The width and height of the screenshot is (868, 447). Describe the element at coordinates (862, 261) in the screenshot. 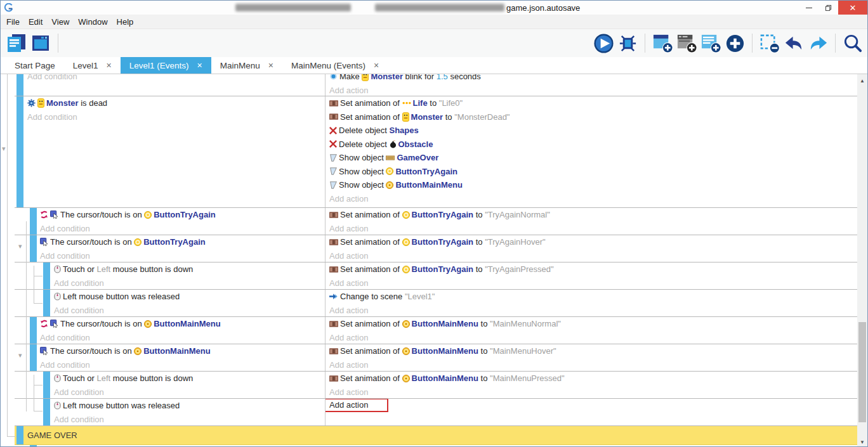

I see `vertical-scrollbar: ▲ ▼` at that location.